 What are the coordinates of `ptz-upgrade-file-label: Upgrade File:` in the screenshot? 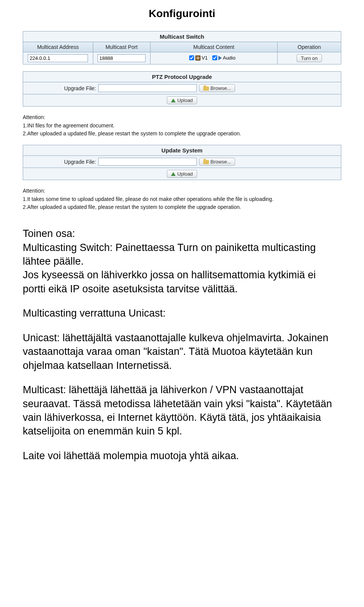 It's located at (80, 88).